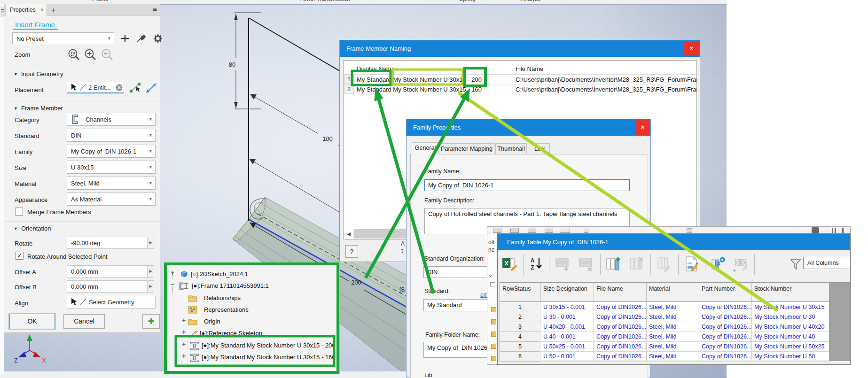 The height and width of the screenshot is (378, 868). What do you see at coordinates (791, 347) in the screenshot?
I see `cell-stock: My Stock Number U 50x25` at bounding box center [791, 347].